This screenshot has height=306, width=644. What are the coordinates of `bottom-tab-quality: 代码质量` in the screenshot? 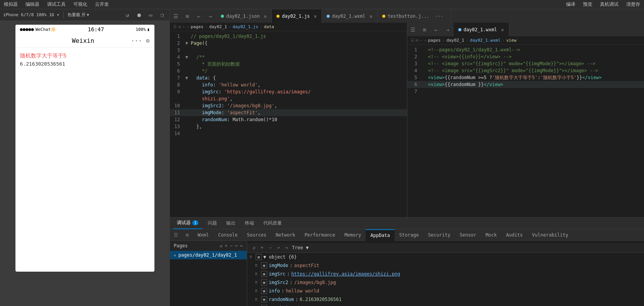 It's located at (273, 223).